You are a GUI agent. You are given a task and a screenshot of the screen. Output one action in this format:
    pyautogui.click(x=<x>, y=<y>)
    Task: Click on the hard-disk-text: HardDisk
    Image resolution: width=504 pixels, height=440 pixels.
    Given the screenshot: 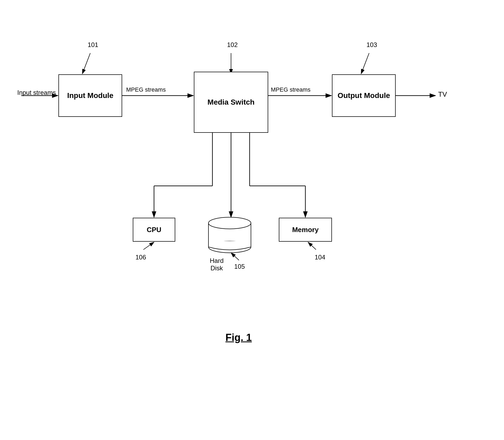 What is the action you would take?
    pyautogui.click(x=217, y=264)
    